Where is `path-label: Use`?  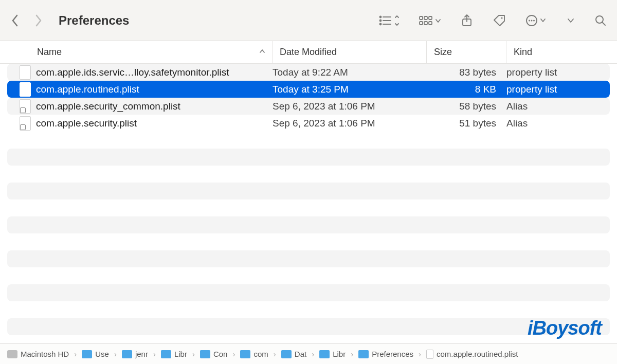
path-label: Use is located at coordinates (102, 354).